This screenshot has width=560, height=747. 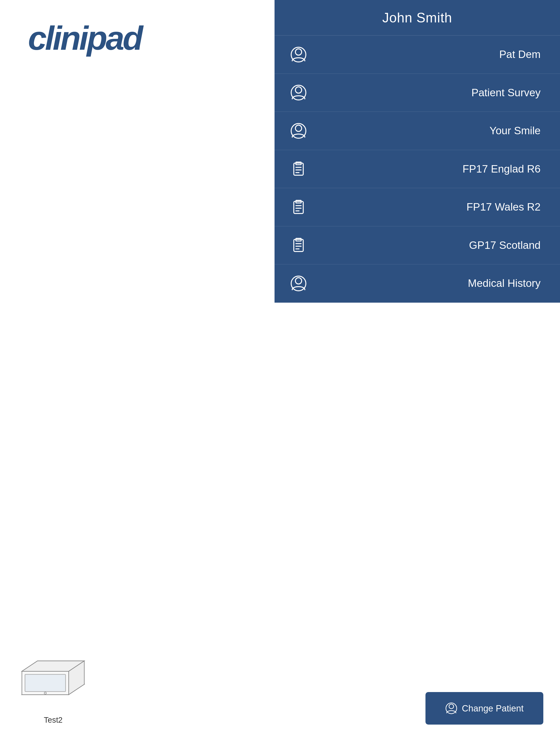 I want to click on menu-label-gp17-scotland: GP17 Scotland, so click(x=427, y=245).